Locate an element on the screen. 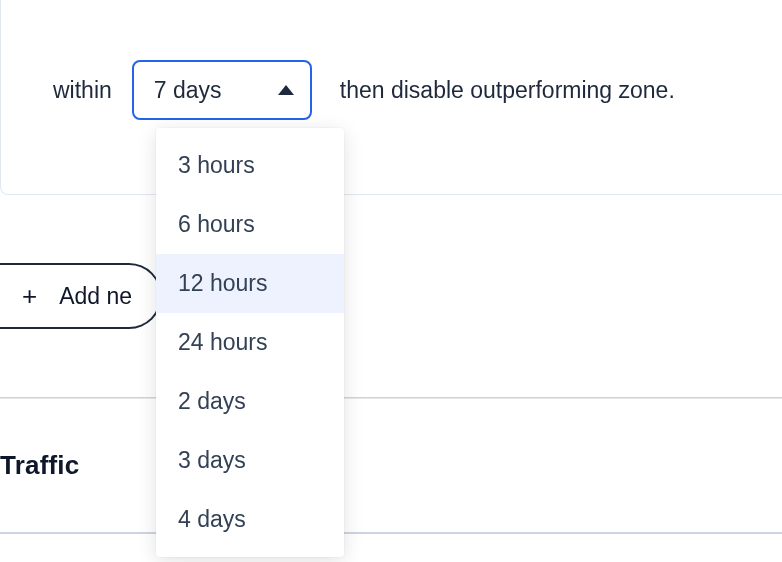 The image size is (782, 562). dropdown-option: 24 hours is located at coordinates (250, 342).